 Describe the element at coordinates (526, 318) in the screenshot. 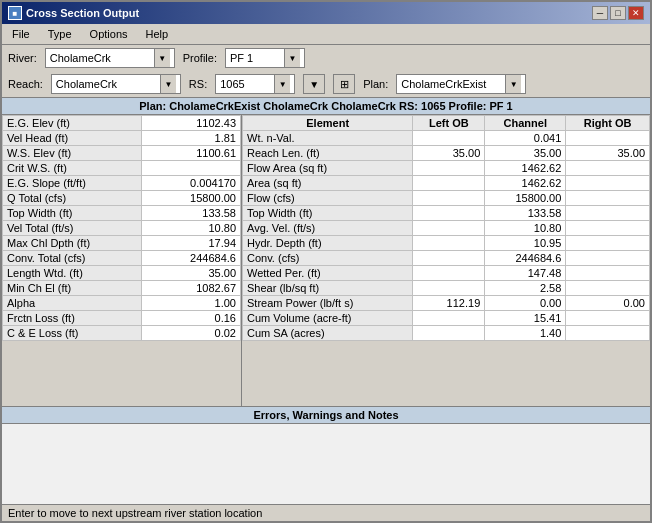

I see `right-table-value: 15.41` at that location.